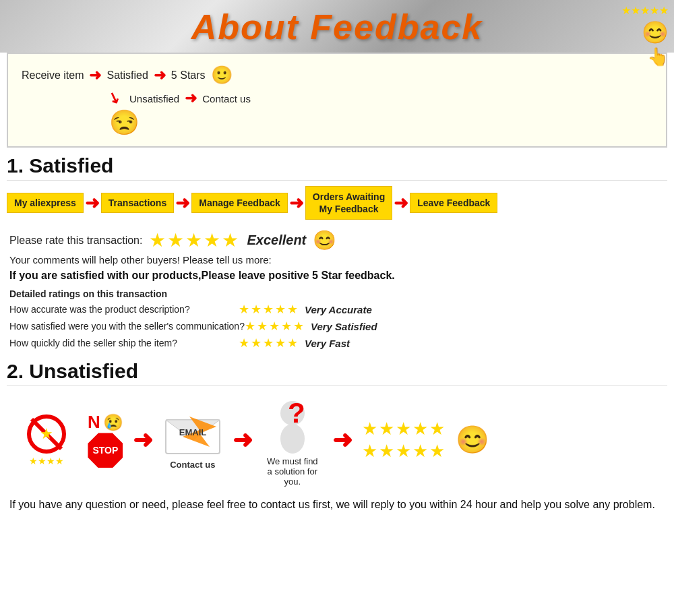 The image size is (674, 616). What do you see at coordinates (645, 36) in the screenshot?
I see `header-stars-decoration: ★★★★★ 😊 👆` at bounding box center [645, 36].